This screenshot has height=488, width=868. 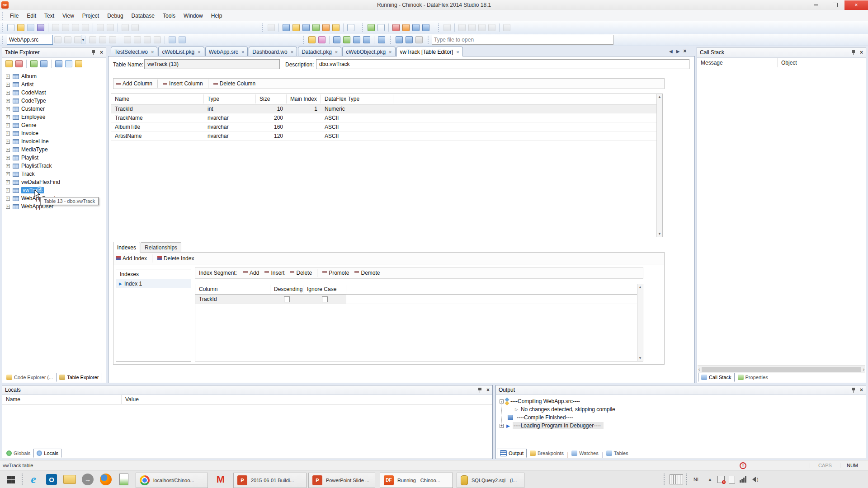 What do you see at coordinates (54, 109) in the screenshot?
I see `tree-item-customer: +Customer` at bounding box center [54, 109].